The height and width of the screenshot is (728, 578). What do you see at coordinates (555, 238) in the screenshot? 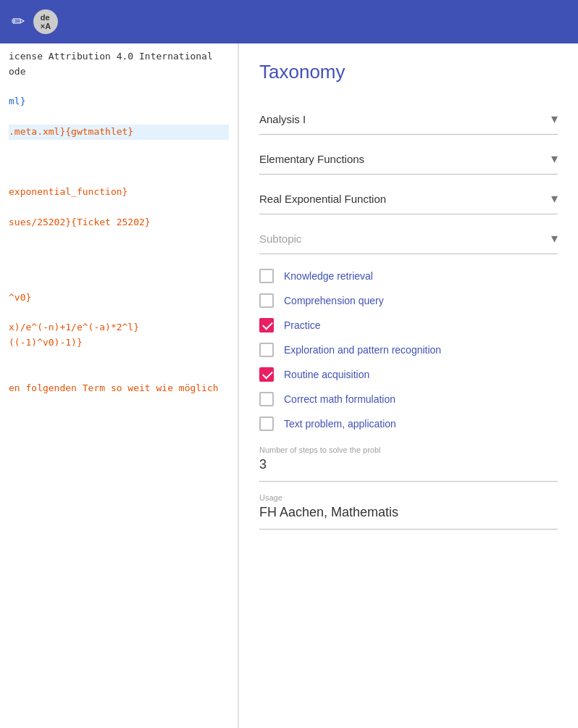
I see `dropdown-arrow-icon-3: ▾` at bounding box center [555, 238].